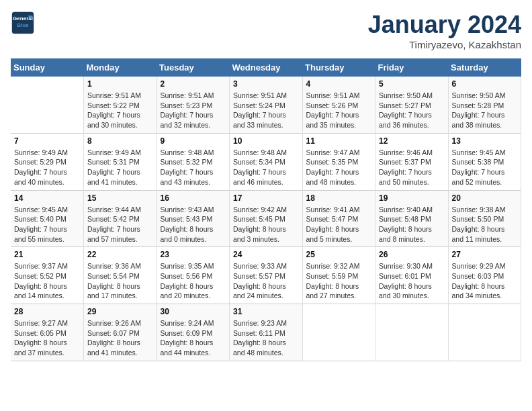  What do you see at coordinates (266, 31) in the screenshot?
I see `page-header: General Blue January 2024 Timiryazevo, K…` at bounding box center [266, 31].